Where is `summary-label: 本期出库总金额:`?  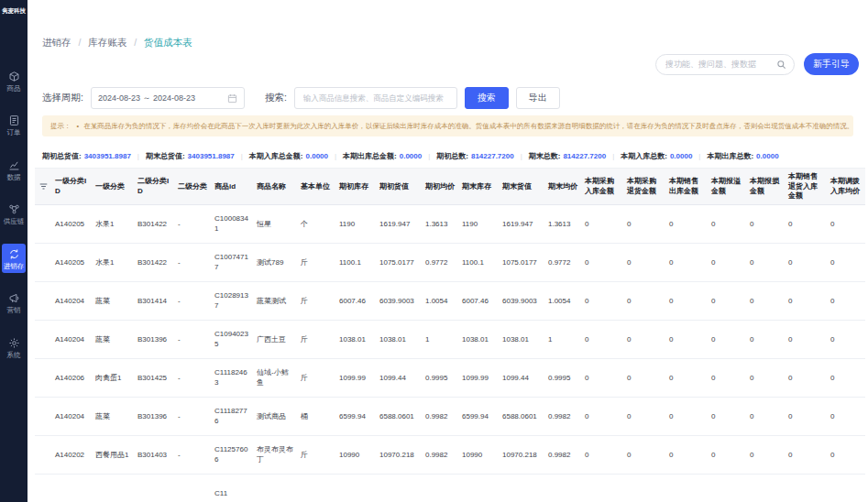
summary-label: 本期出库总金额: is located at coordinates (370, 156).